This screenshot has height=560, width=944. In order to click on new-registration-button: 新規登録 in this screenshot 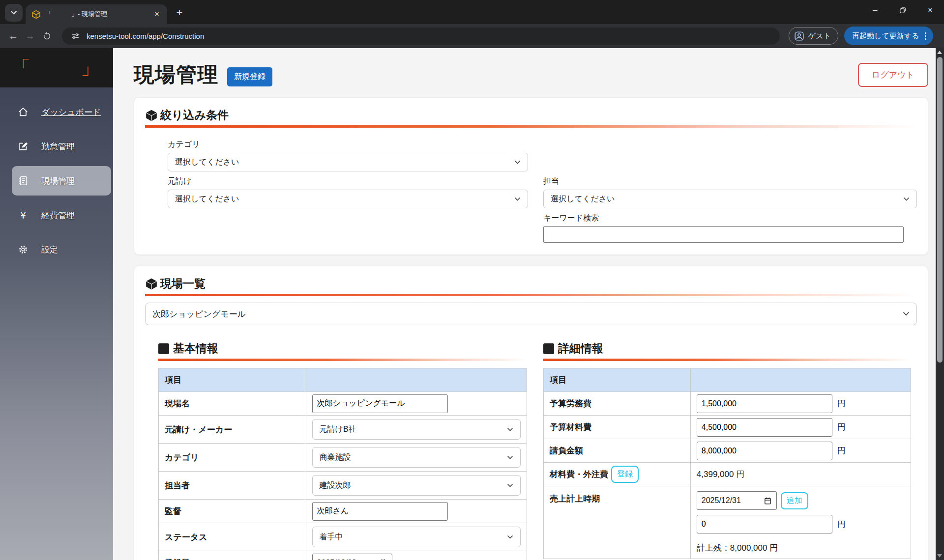, I will do `click(250, 77)`.